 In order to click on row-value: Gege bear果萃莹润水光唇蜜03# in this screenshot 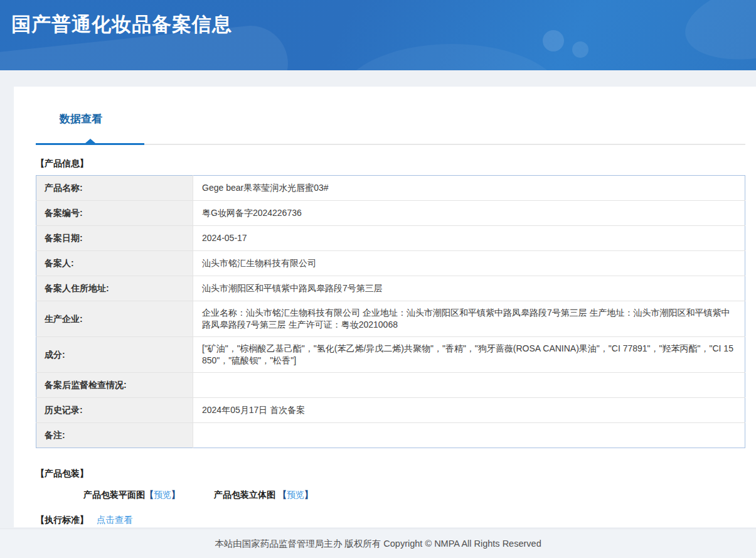, I will do `click(469, 188)`.